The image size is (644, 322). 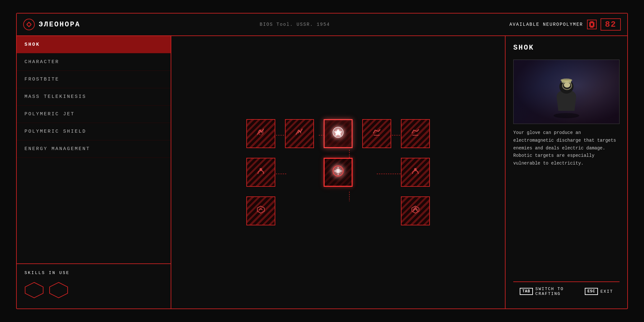 What do you see at coordinates (94, 286) in the screenshot?
I see `skills-in-use-section: SKILLS IN USE` at bounding box center [94, 286].